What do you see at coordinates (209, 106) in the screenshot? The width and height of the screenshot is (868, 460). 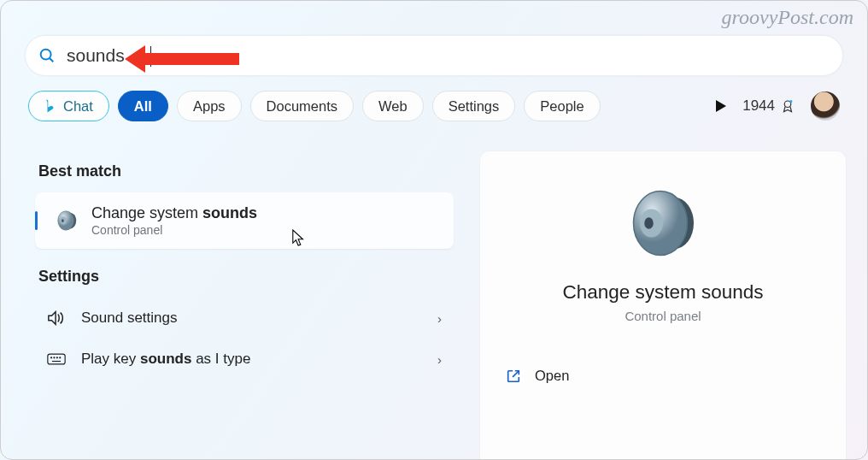 I see `filter-apps: Apps` at bounding box center [209, 106].